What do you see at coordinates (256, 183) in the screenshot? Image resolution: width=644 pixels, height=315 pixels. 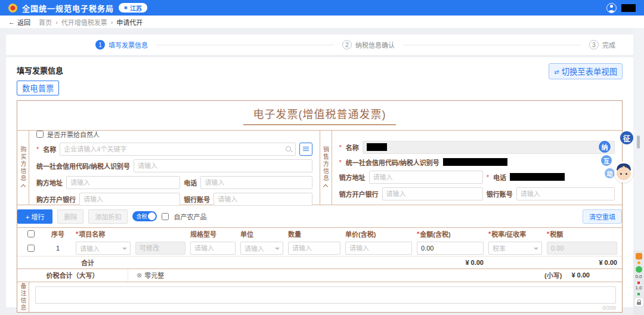 I see `buyer-phone-input` at bounding box center [256, 183].